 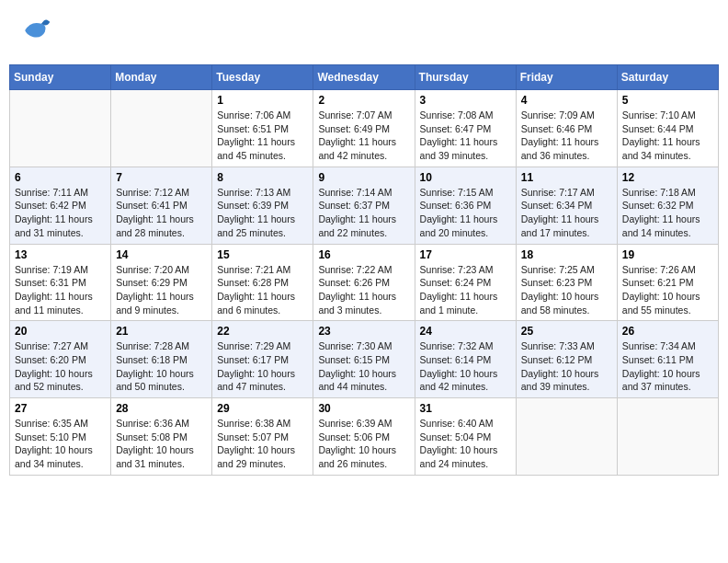 What do you see at coordinates (61, 408) in the screenshot?
I see `day-number: 27` at bounding box center [61, 408].